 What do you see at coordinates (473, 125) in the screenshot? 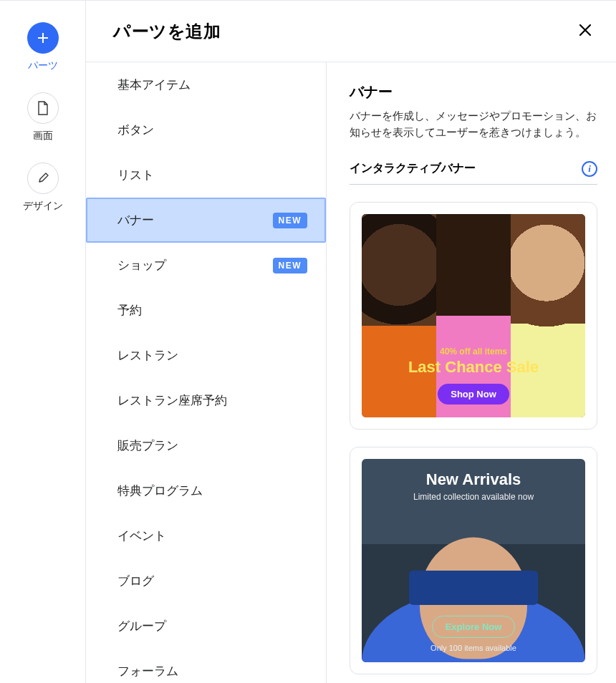
I see `detail-description: バナーを作成し、メッセージやプロモーション、お知らせを表示してユーザーを惹きつけ…` at bounding box center [473, 125].